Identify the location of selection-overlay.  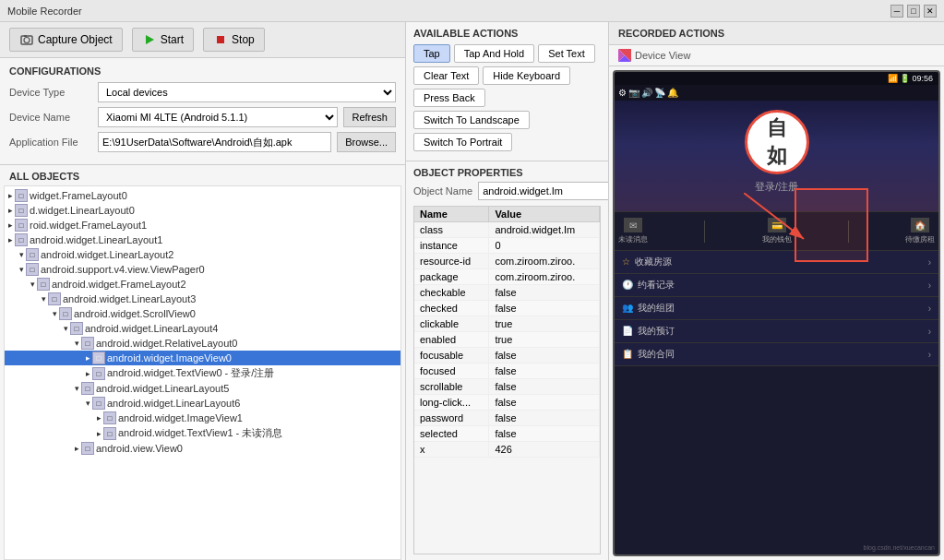
(831, 225).